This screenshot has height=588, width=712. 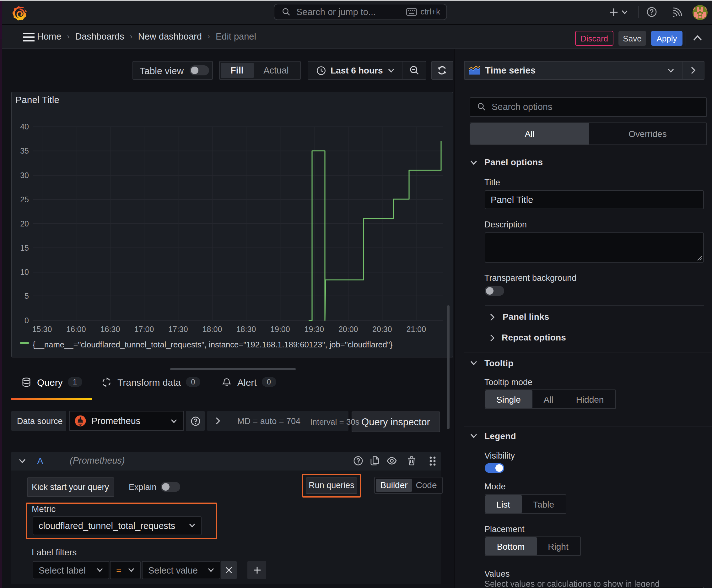 I want to click on svg-text: 10, so click(x=24, y=272).